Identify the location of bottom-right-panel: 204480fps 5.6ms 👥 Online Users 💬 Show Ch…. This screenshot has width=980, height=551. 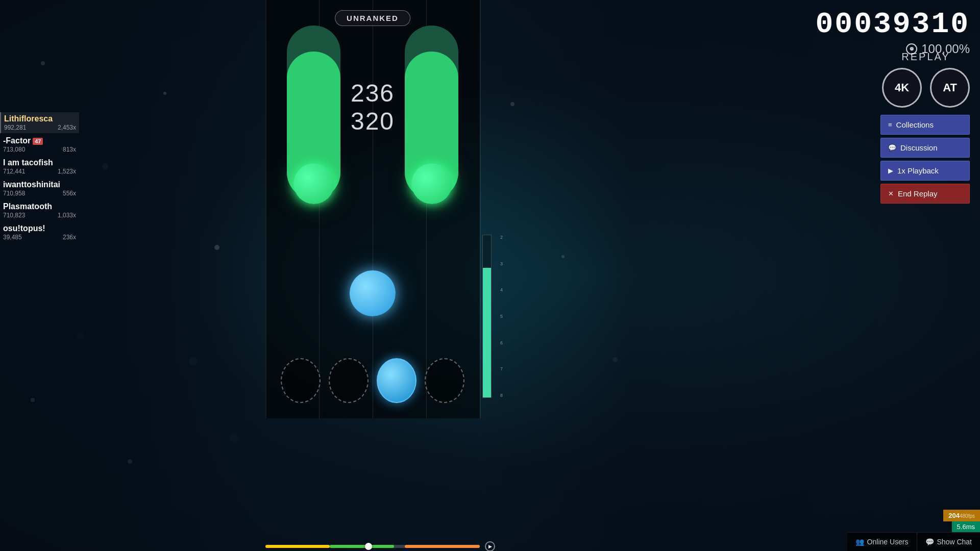
(914, 531).